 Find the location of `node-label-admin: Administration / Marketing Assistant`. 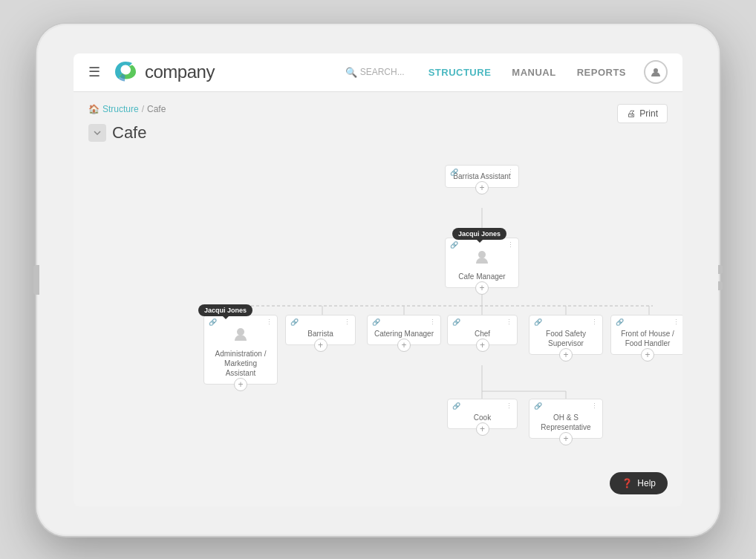

node-label-admin: Administration / Marketing Assistant is located at coordinates (241, 364).